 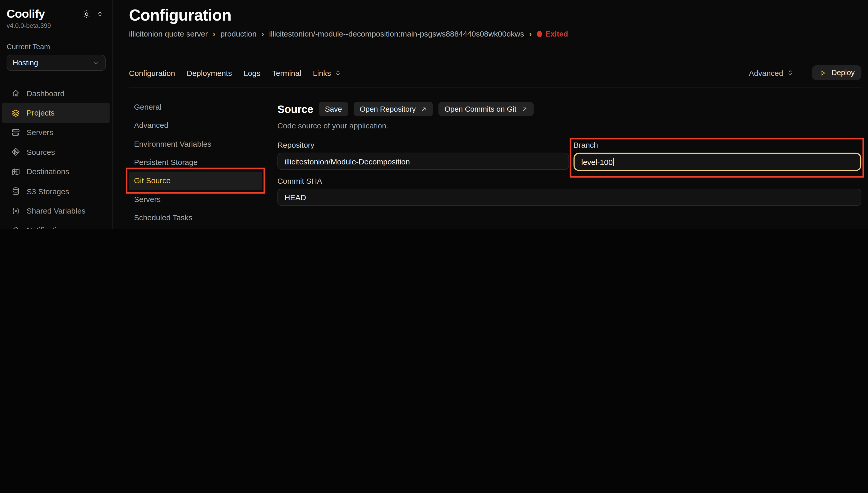 What do you see at coordinates (252, 73) in the screenshot?
I see `tab-logs: Logs` at bounding box center [252, 73].